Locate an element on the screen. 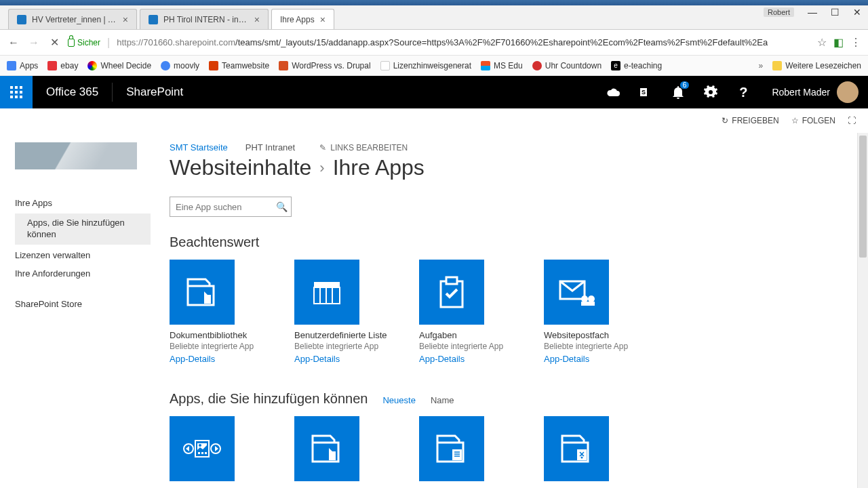  share-button: ↻FREIGEBEN is located at coordinates (750, 121).